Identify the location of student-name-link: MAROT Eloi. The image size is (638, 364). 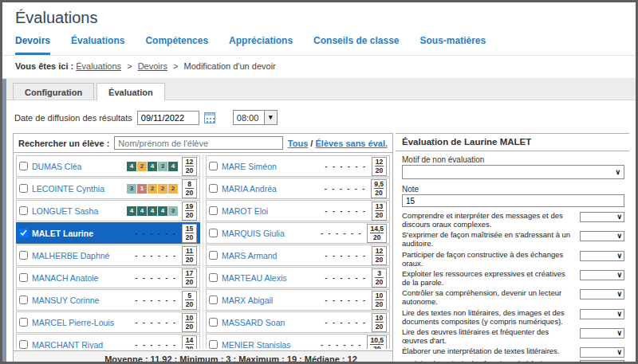
(271, 211).